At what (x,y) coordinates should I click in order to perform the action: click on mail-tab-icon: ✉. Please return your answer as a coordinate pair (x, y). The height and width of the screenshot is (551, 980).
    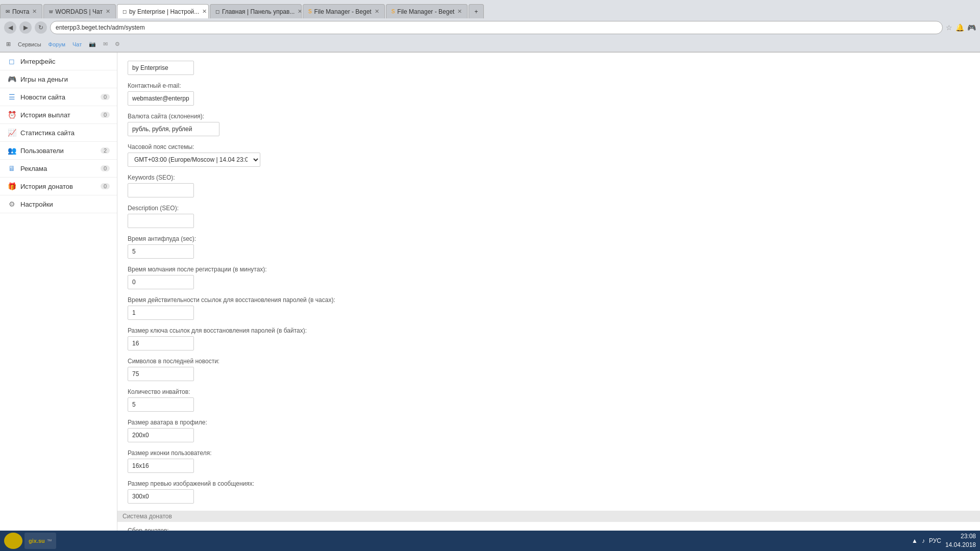
    Looking at the image, I should click on (8, 11).